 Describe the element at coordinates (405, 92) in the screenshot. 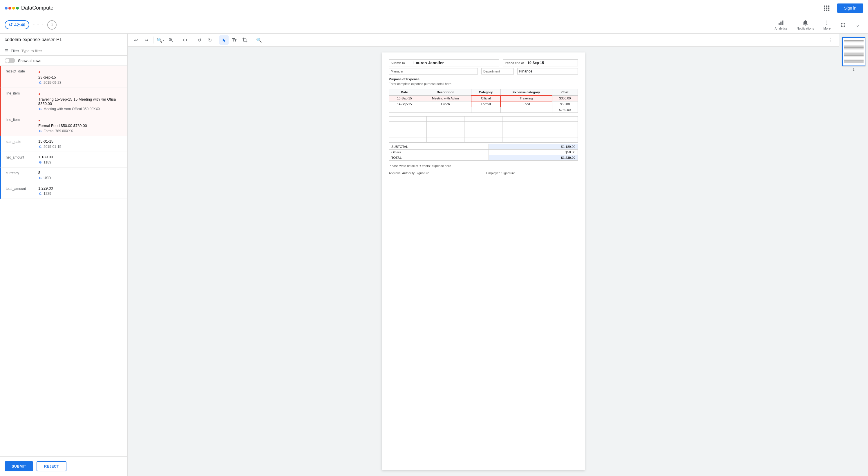

I see `col-date: Date` at that location.